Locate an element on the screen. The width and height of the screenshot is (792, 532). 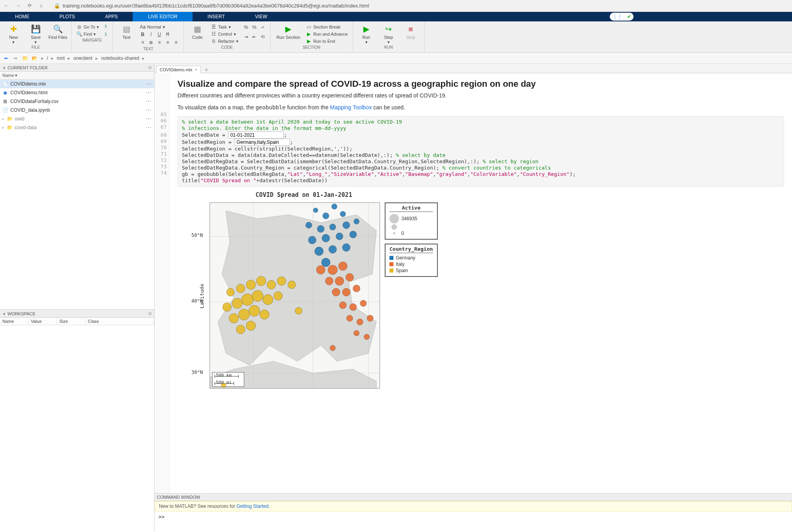
style-dropdown: AaNormal ▾ is located at coordinates (159, 27).